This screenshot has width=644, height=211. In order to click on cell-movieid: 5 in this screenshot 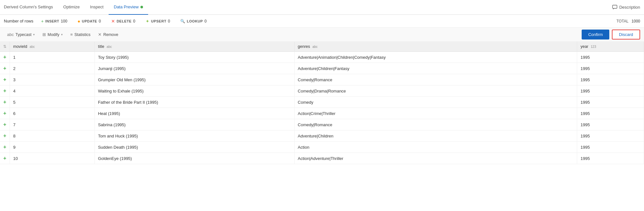, I will do `click(52, 102)`.